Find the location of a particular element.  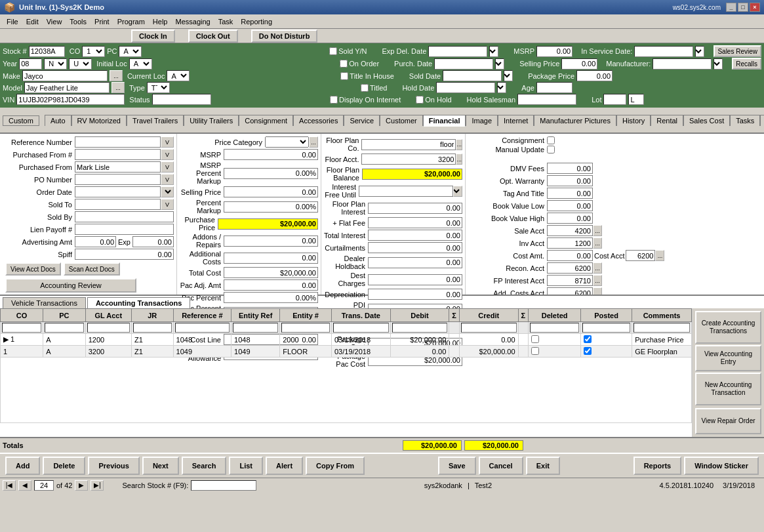

sold-by-input is located at coordinates (125, 216).